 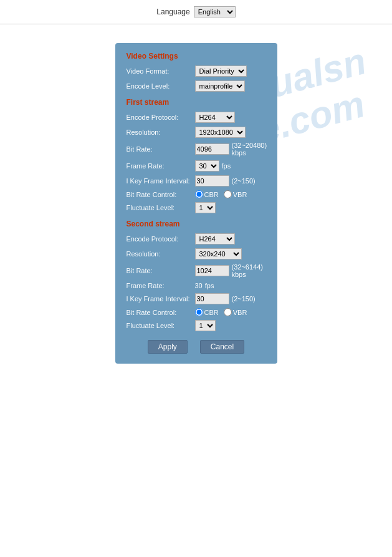 What do you see at coordinates (212, 271) in the screenshot?
I see `ss-bitrate-input` at bounding box center [212, 271].